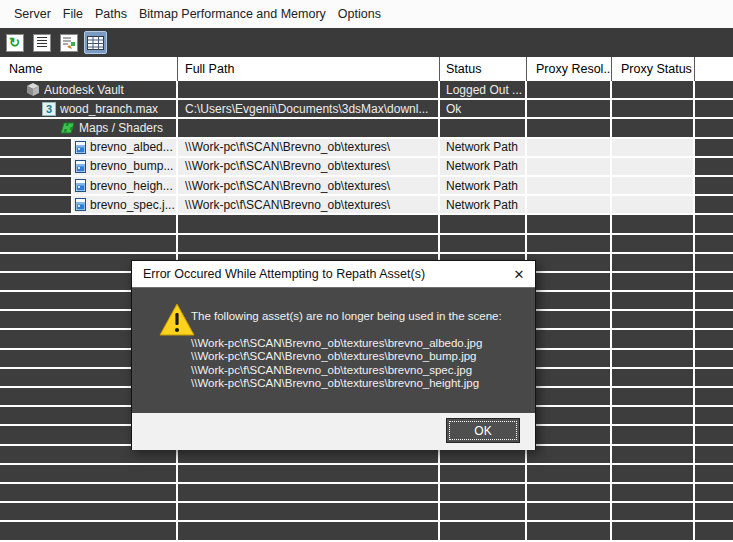 The height and width of the screenshot is (542, 733). What do you see at coordinates (484, 69) in the screenshot?
I see `column-header-status: Status` at bounding box center [484, 69].